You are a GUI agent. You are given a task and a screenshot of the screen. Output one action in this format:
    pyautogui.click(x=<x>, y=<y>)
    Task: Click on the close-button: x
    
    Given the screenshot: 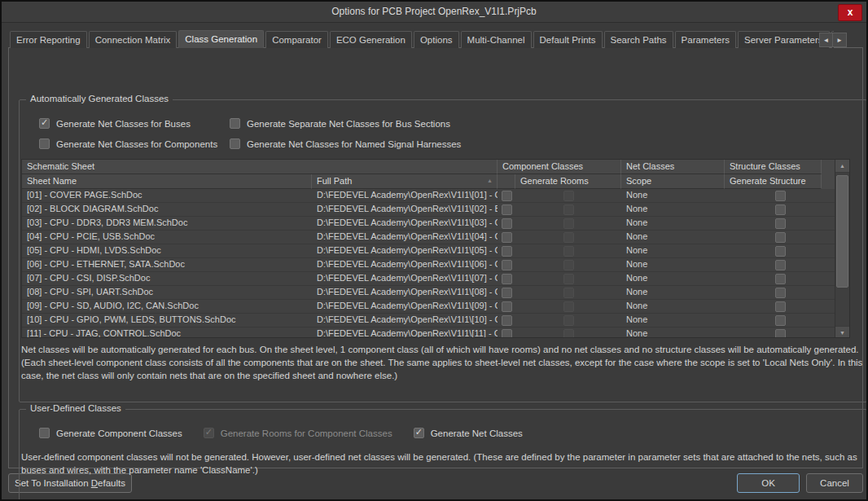 What is the action you would take?
    pyautogui.click(x=850, y=13)
    